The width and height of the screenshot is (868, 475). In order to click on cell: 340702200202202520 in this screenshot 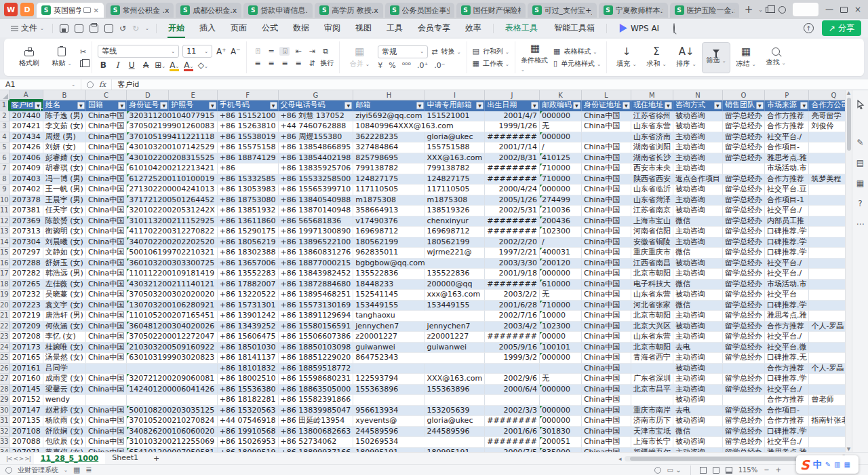, I will do `click(172, 243)`.